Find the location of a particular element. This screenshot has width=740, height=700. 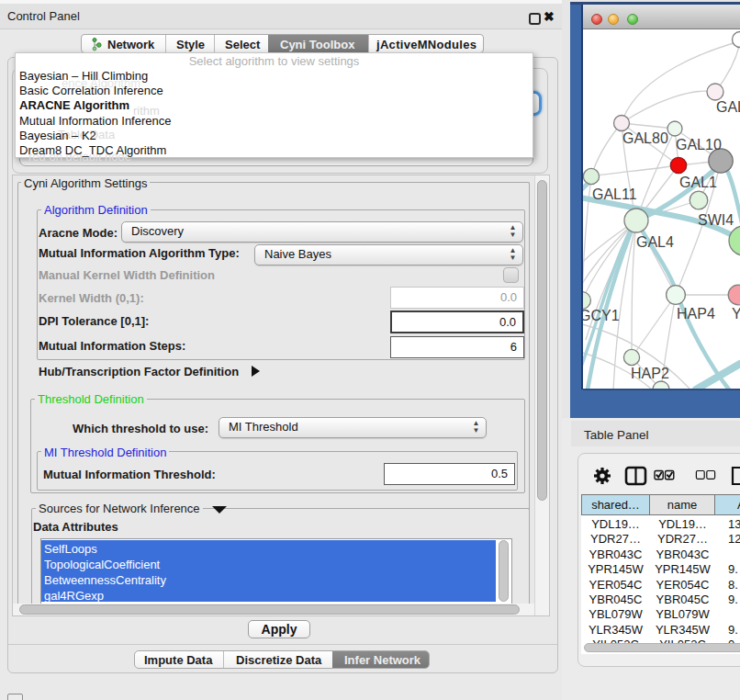

svg-text: SWI4 is located at coordinates (716, 220).